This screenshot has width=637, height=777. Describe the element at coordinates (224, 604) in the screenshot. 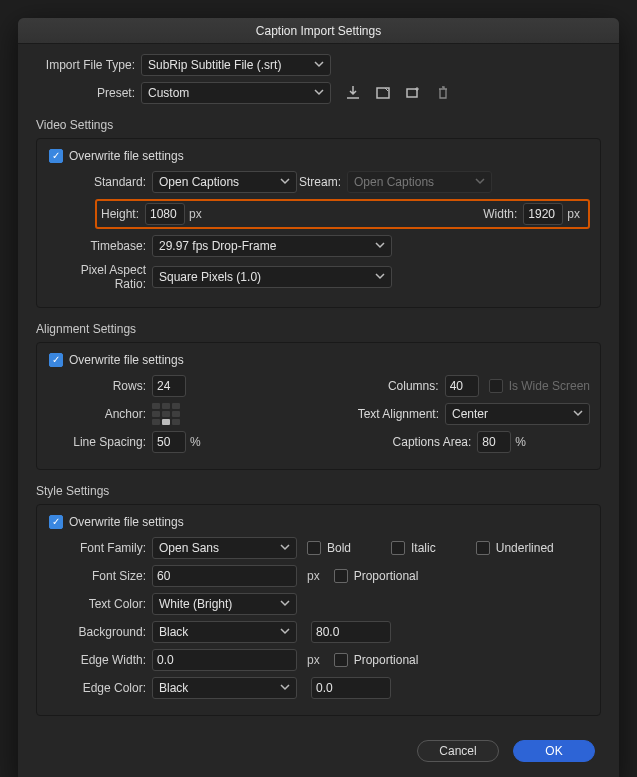

I see `text-color-select: White (Bright)` at that location.